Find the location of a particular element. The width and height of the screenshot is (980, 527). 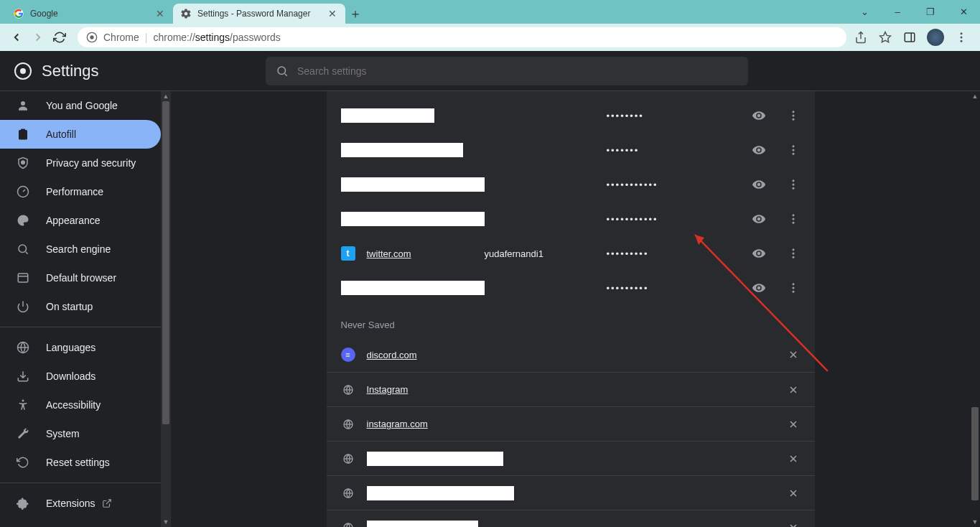

minimize-button: – is located at coordinates (897, 11).